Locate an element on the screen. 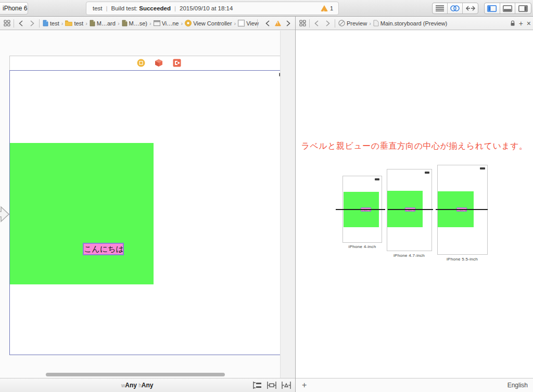 This screenshot has height=392, width=533. assistant-editor-icon is located at coordinates (455, 8).